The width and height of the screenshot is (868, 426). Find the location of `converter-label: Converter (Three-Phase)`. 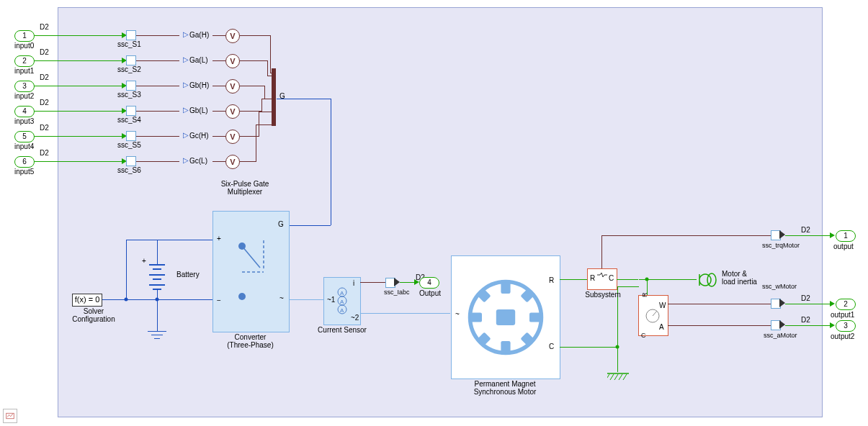

converter-label: Converter (Three-Phase) is located at coordinates (251, 341).